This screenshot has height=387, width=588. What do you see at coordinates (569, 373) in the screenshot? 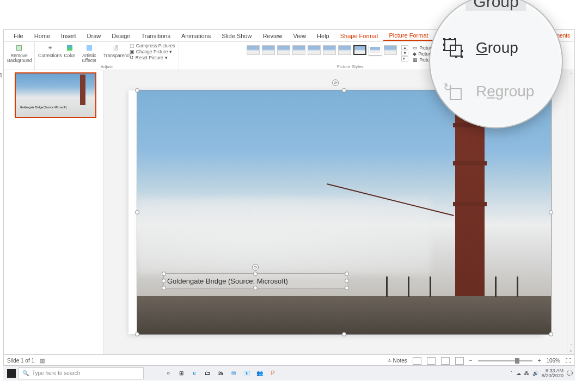
I see `notifications-icon: 💬` at bounding box center [569, 373].